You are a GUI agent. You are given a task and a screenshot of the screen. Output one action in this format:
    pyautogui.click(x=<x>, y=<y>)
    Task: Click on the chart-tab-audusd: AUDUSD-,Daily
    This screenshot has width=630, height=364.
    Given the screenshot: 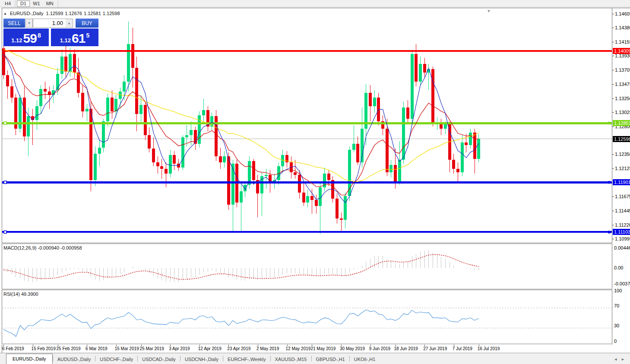 What is the action you would take?
    pyautogui.click(x=74, y=359)
    